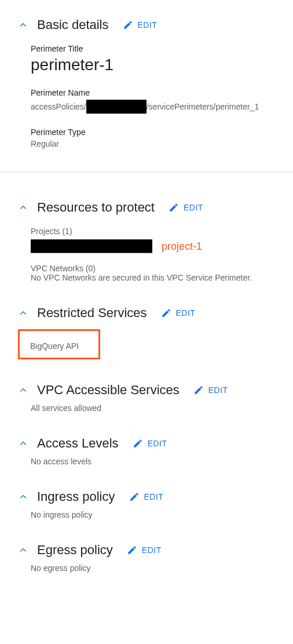  What do you see at coordinates (182, 247) in the screenshot?
I see `project-name: project-1` at bounding box center [182, 247].